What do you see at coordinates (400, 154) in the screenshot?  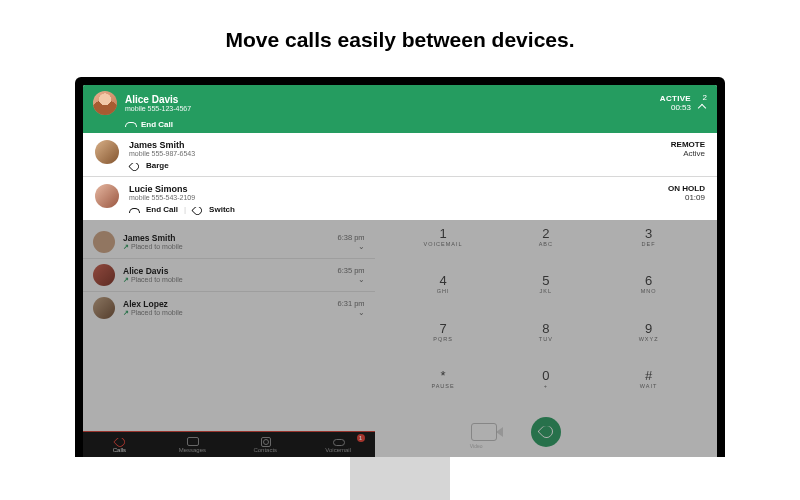 I see `panel-number: mobile 555-987-6543` at bounding box center [400, 154].